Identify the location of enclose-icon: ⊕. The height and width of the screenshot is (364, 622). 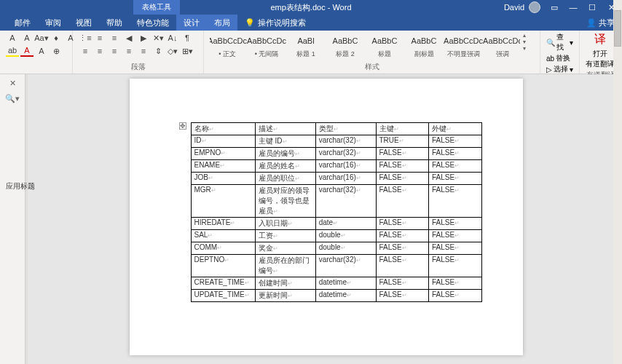
(56, 51).